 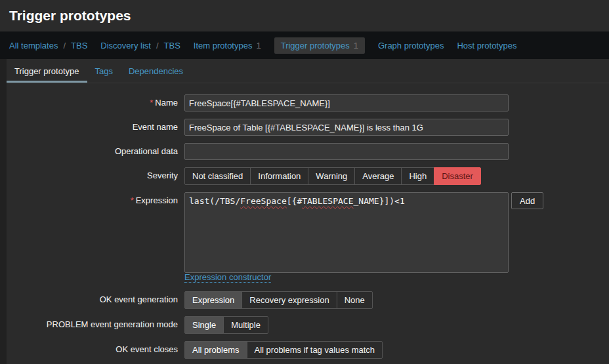 I want to click on expression-label: *Expression, so click(x=92, y=199).